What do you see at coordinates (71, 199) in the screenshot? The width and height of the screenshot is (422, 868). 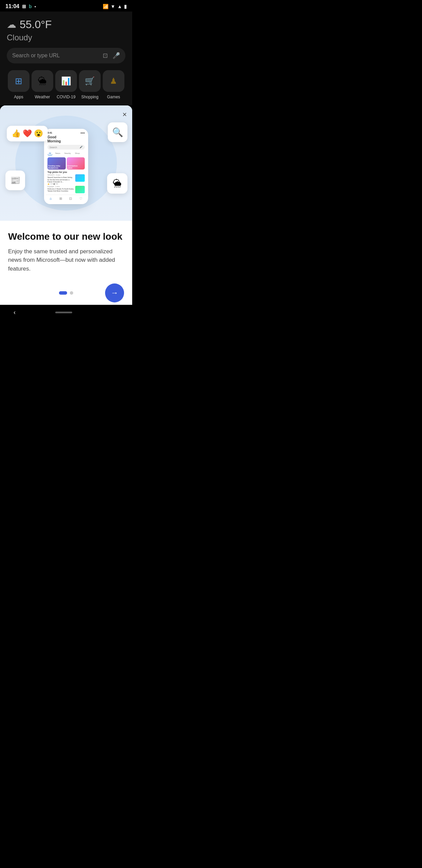 I see `phone-nav-tabs: ⊡` at bounding box center [71, 199].